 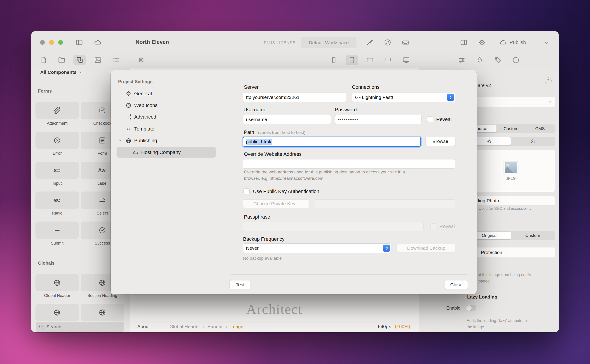 What do you see at coordinates (511, 179) in the screenshot?
I see `image-format-label: JPEG` at bounding box center [511, 179].